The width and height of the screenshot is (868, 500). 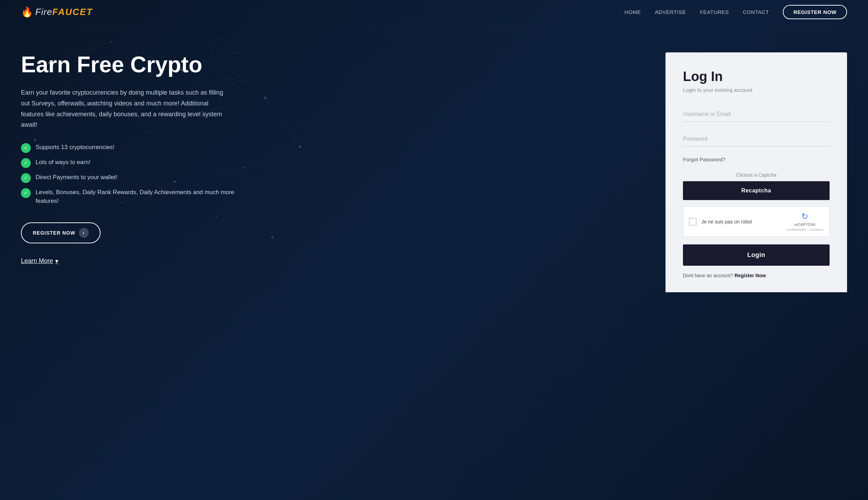 I want to click on list-item: ✓ Levels, Bonuses, Daily Rank Rewards, D…, so click(x=133, y=197).